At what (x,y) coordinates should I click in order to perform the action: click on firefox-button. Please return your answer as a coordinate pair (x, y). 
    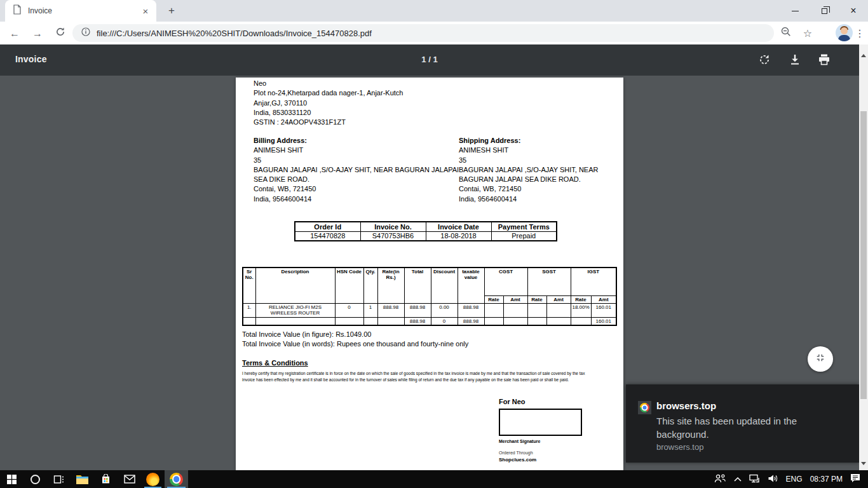
    Looking at the image, I should click on (153, 479).